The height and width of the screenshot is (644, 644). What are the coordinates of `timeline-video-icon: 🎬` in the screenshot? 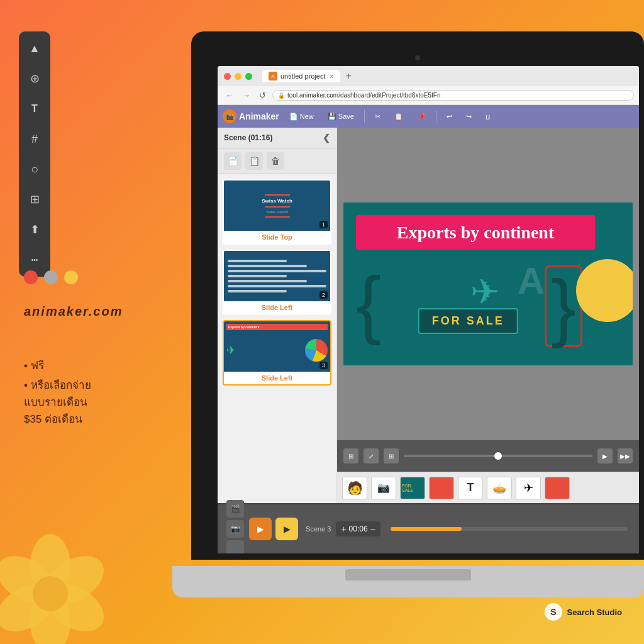 It's located at (235, 509).